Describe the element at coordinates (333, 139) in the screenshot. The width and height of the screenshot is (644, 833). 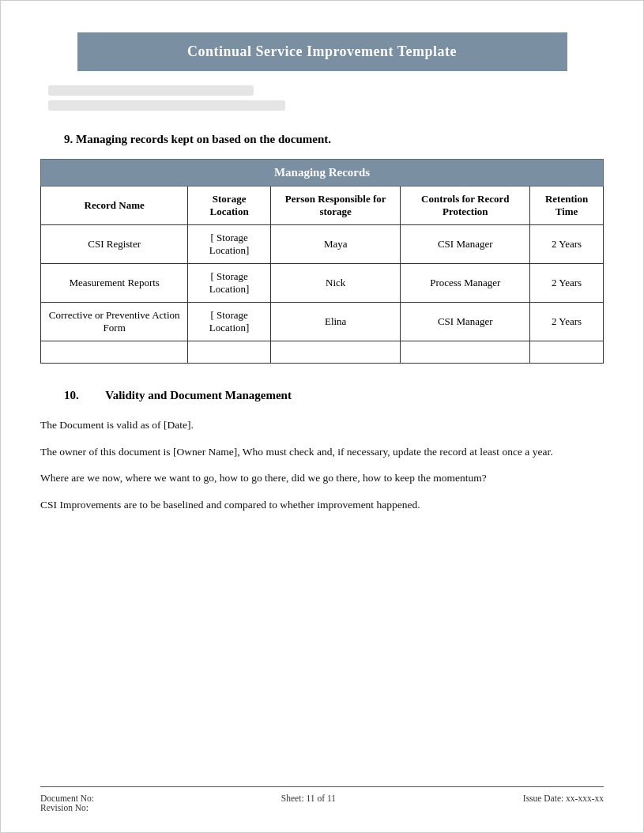
I see `section9-heading: 9. Managing records kept on based on the…` at that location.